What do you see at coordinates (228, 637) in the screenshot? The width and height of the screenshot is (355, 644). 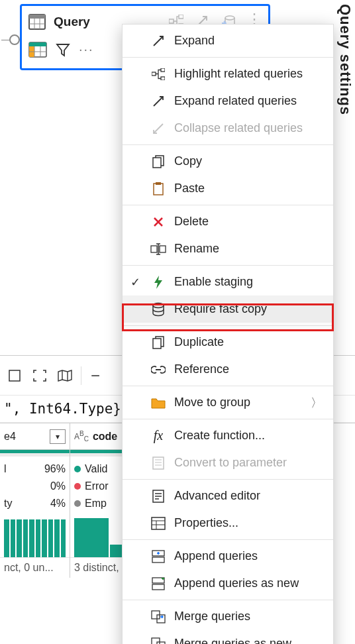 I see `menu-merge-new: Merge queries as new` at bounding box center [228, 637].